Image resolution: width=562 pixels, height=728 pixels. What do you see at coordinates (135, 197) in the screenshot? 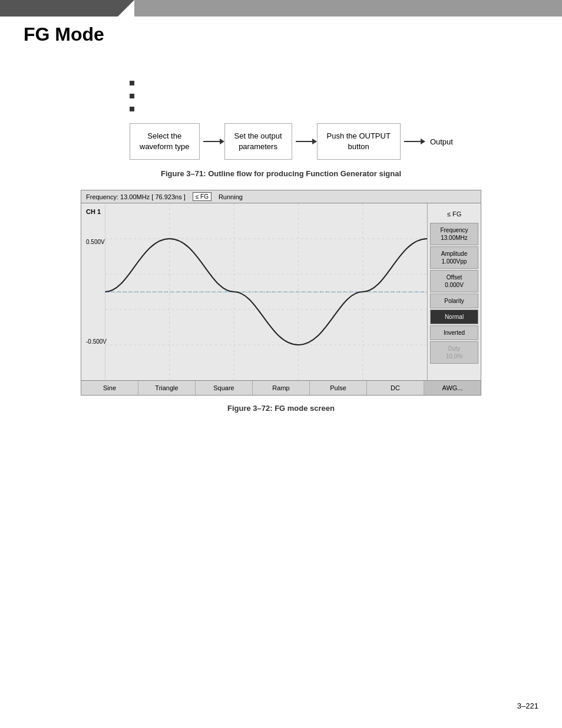
I see `scope-freq-text: Frequency: 13.00MHz [ 76.923ns ]` at bounding box center [135, 197].